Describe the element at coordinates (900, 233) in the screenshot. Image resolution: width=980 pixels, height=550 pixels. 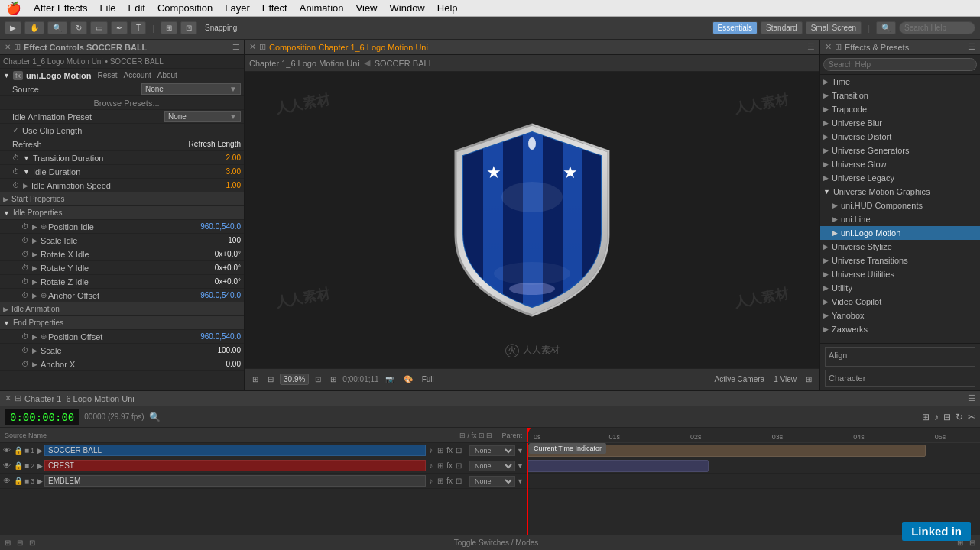
I see `tree-item-uni-logo-motion: ▶ uni.Logo Motion` at that location.